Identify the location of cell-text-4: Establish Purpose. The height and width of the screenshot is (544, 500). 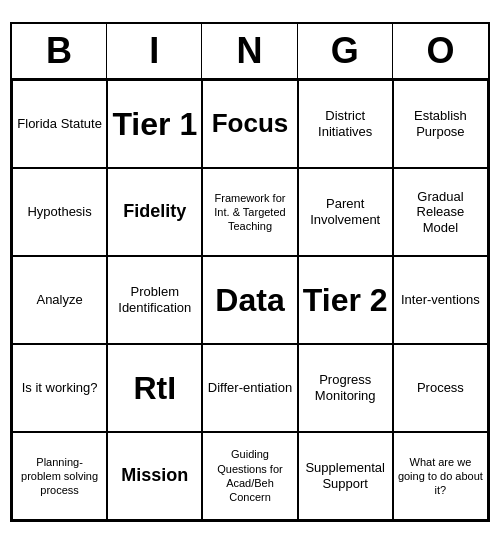
(440, 124).